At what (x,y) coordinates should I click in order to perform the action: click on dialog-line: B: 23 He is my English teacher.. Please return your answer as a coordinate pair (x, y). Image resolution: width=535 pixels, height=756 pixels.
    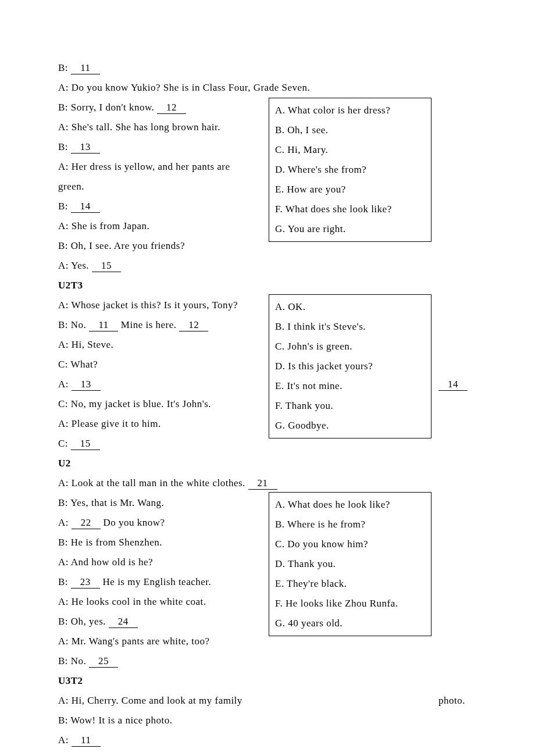
    Looking at the image, I should click on (268, 582).